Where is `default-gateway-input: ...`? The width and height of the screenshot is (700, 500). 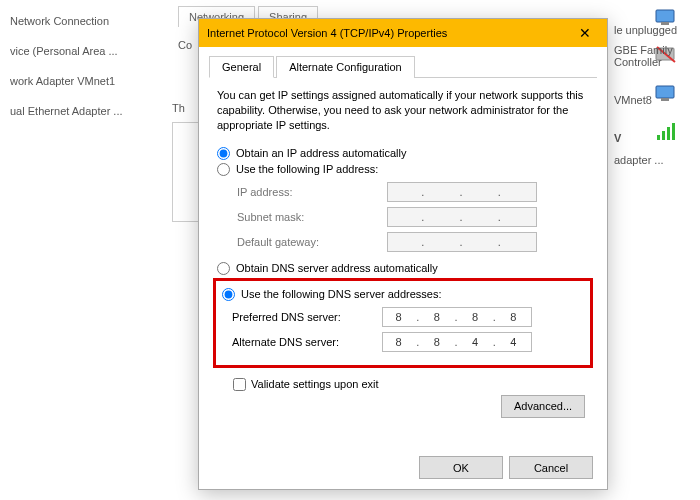
default-gateway-input: ... is located at coordinates (462, 242).